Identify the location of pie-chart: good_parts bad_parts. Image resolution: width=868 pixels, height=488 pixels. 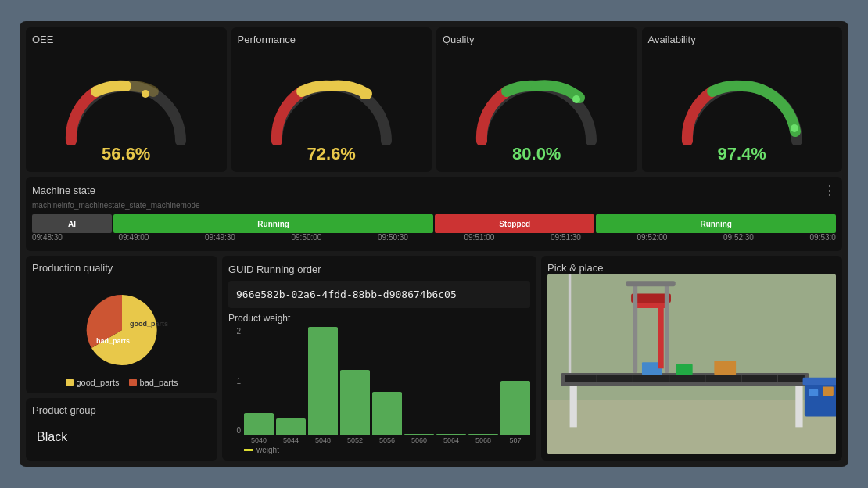
(122, 325).